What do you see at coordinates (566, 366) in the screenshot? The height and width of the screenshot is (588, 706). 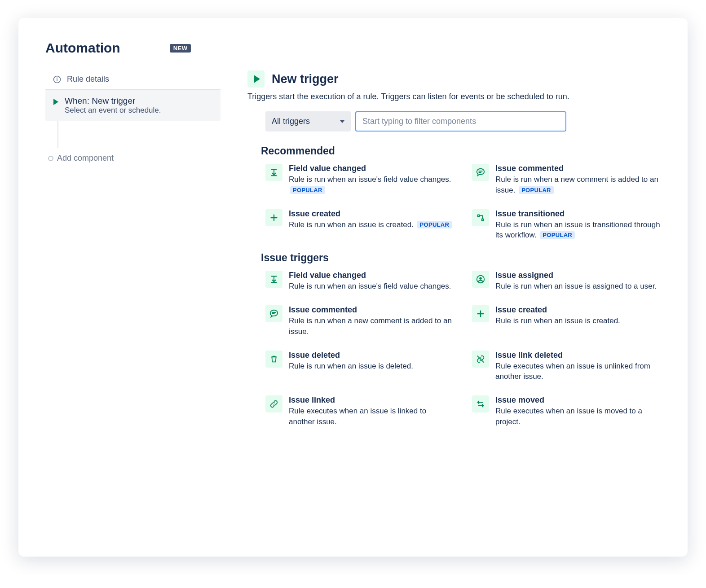 I see `trigger-card: Issue link deletedRule executes when an …` at bounding box center [566, 366].